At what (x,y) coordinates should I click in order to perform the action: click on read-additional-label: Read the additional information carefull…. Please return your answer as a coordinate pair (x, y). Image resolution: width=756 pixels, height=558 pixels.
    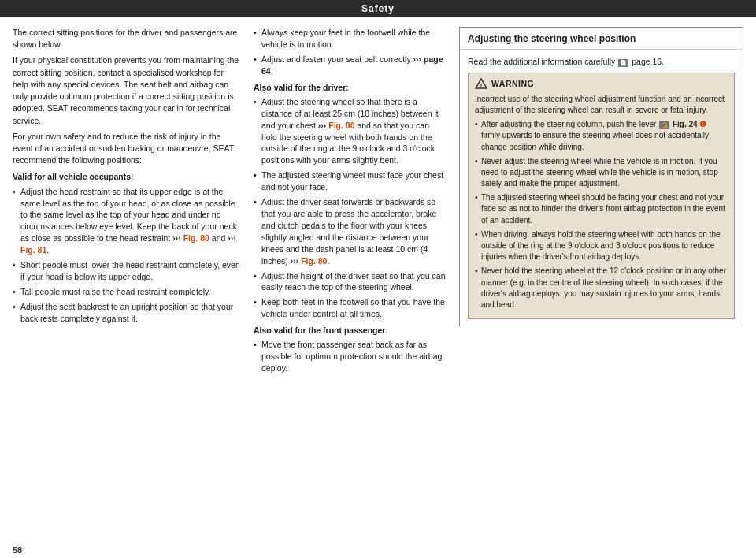
    Looking at the image, I should click on (542, 61).